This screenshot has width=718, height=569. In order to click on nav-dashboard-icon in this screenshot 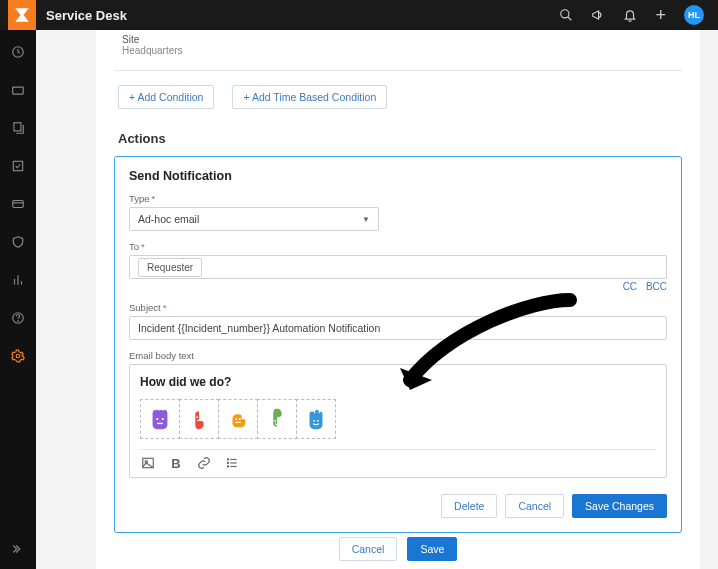, I will do `click(18, 52)`.